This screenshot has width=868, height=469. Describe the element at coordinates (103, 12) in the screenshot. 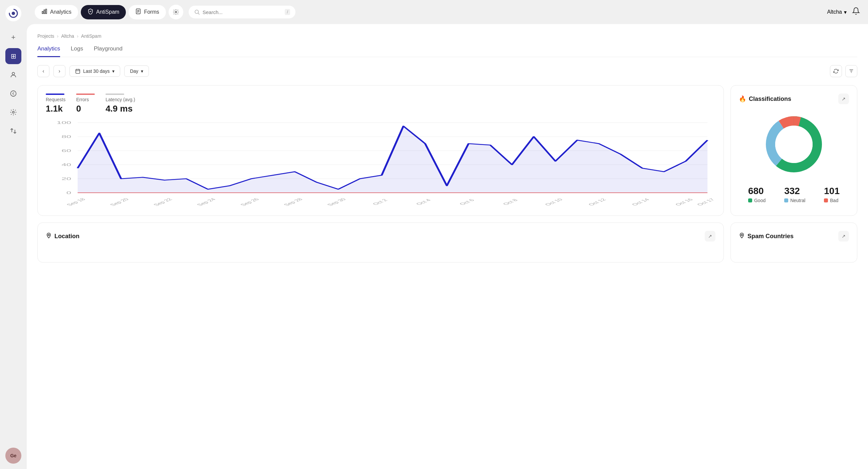

I see `antispam-nav-button: AntiSpam` at that location.